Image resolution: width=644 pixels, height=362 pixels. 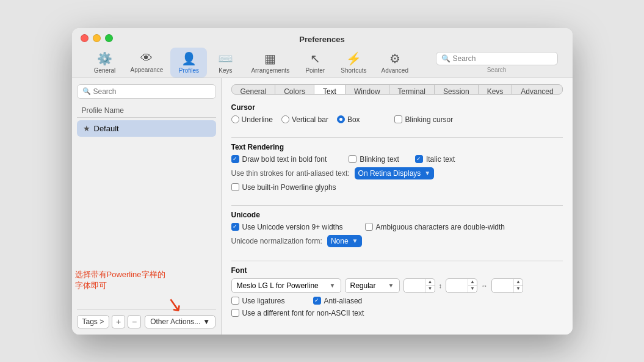 I want to click on font-name-value: Meslo LG L for Powerline, so click(x=278, y=286).